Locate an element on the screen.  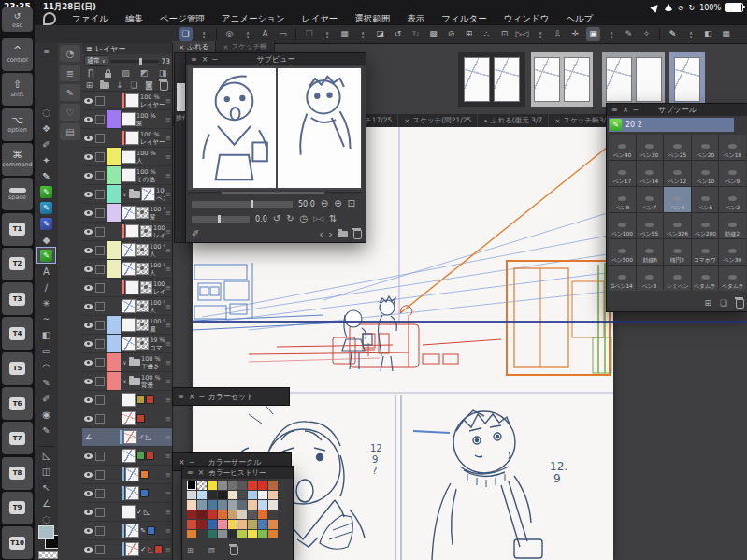
speedline-tool: ◺ is located at coordinates (47, 455).